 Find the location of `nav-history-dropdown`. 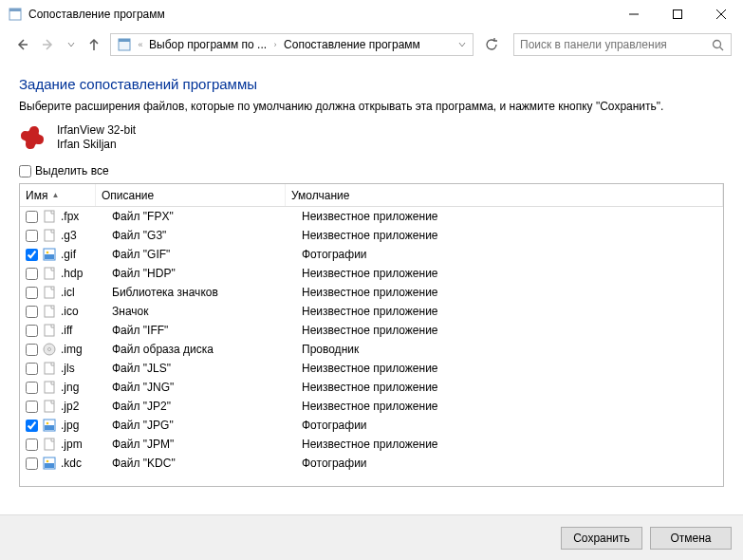

nav-history-dropdown is located at coordinates (71, 45).